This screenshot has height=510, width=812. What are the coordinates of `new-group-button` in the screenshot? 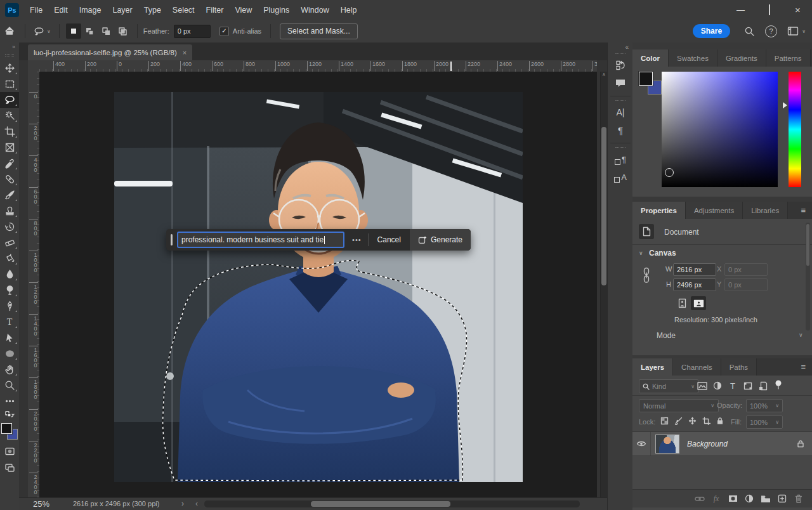 It's located at (766, 499).